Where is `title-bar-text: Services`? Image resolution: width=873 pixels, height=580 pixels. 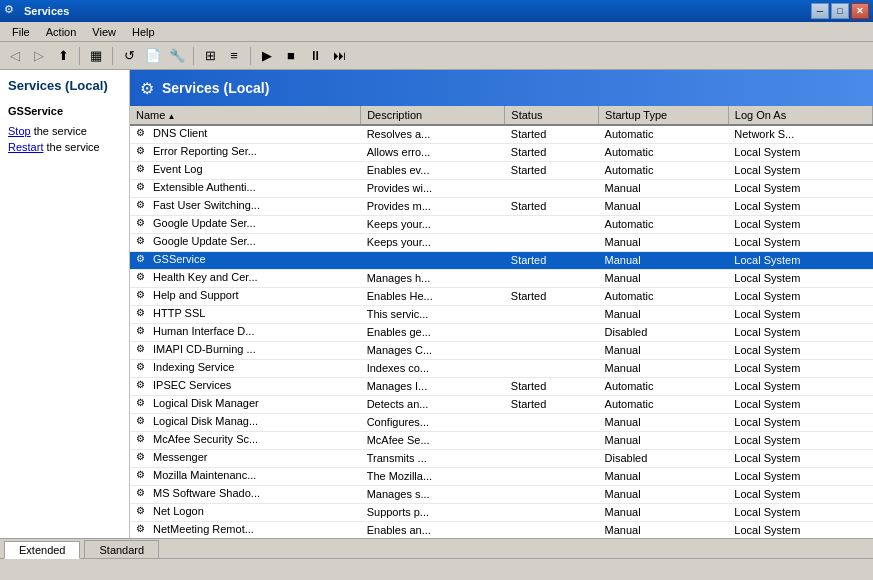 title-bar-text: Services is located at coordinates (418, 11).